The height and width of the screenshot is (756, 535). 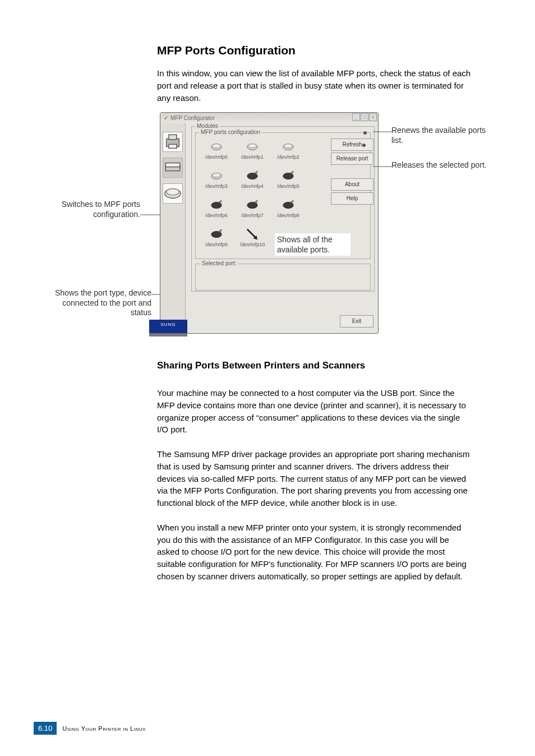 I want to click on exit-button: Exit, so click(x=357, y=321).